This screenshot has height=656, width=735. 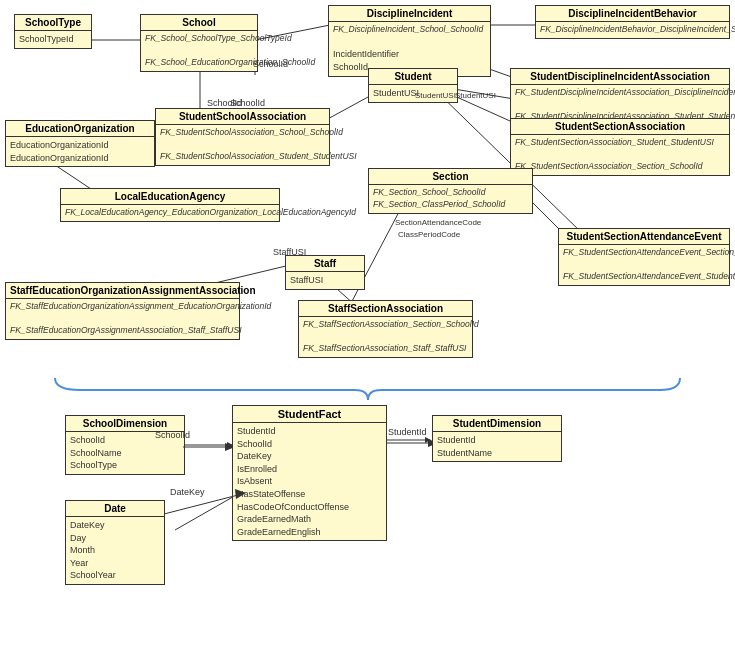 I want to click on date-entity: Date DateKey Day Month Year SchoolYear, so click(x=115, y=542).